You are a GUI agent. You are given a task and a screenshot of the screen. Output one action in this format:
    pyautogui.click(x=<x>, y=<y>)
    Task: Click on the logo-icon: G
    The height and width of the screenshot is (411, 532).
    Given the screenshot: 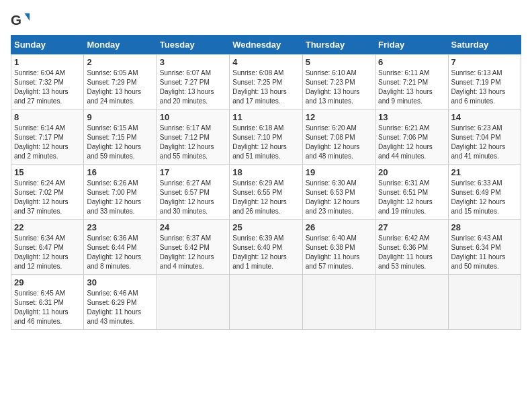 What is the action you would take?
    pyautogui.click(x=20, y=20)
    